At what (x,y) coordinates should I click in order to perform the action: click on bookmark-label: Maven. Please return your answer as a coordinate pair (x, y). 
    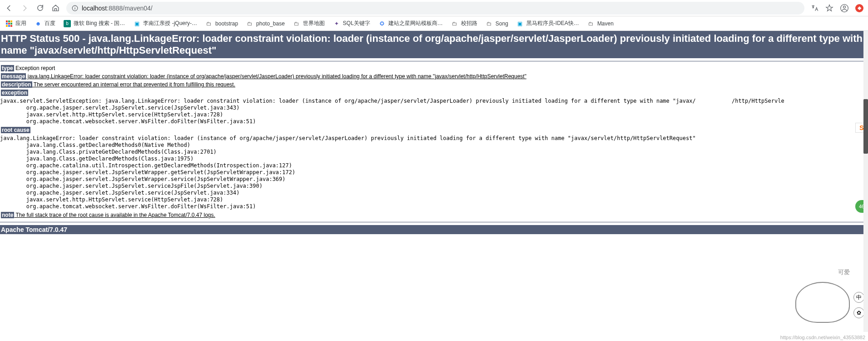
    Looking at the image, I should click on (605, 24).